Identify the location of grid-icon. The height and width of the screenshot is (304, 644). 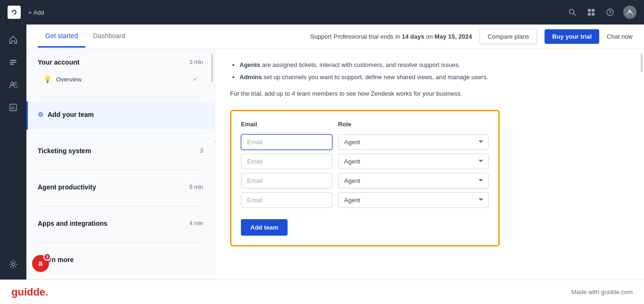
(591, 12).